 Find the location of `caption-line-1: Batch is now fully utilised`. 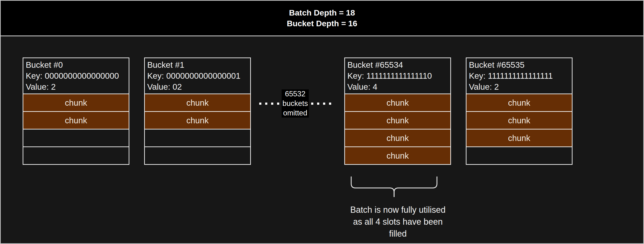

caption-line-1: Batch is now fully utilised is located at coordinates (398, 210).